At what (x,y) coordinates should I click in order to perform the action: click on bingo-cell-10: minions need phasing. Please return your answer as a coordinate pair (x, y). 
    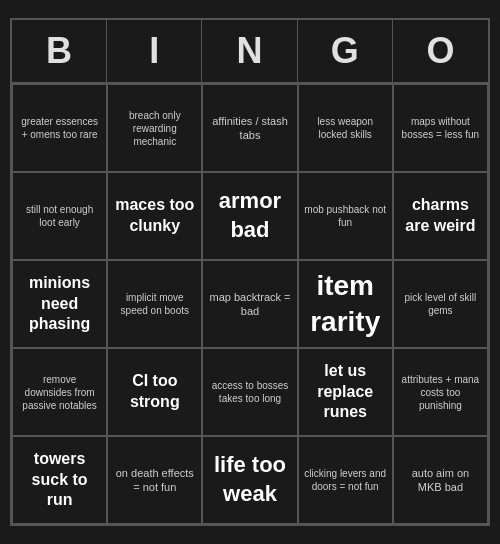
    Looking at the image, I should click on (60, 304).